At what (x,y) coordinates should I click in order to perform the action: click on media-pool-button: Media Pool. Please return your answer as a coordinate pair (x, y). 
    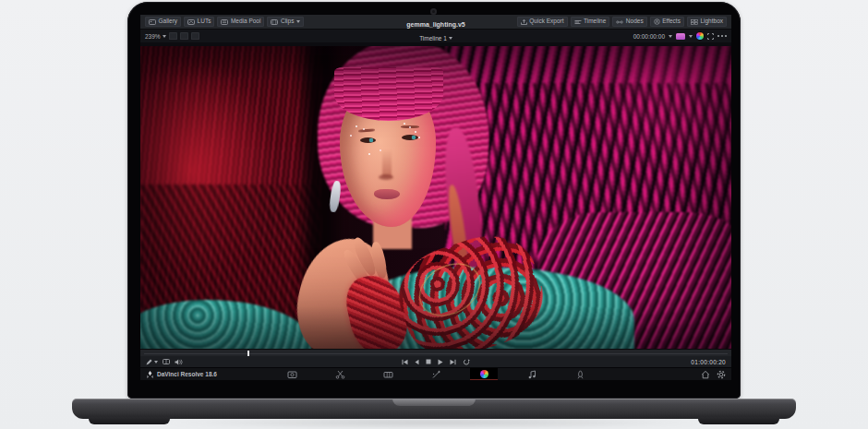
    Looking at the image, I should click on (240, 22).